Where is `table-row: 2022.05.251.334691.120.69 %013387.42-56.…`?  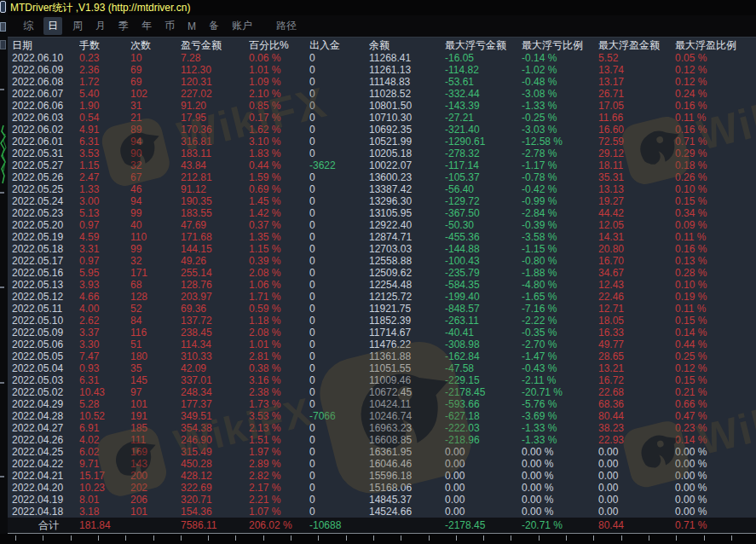
table-row: 2022.05.251.334691.120.69 %013387.42-56.… is located at coordinates (382, 189).